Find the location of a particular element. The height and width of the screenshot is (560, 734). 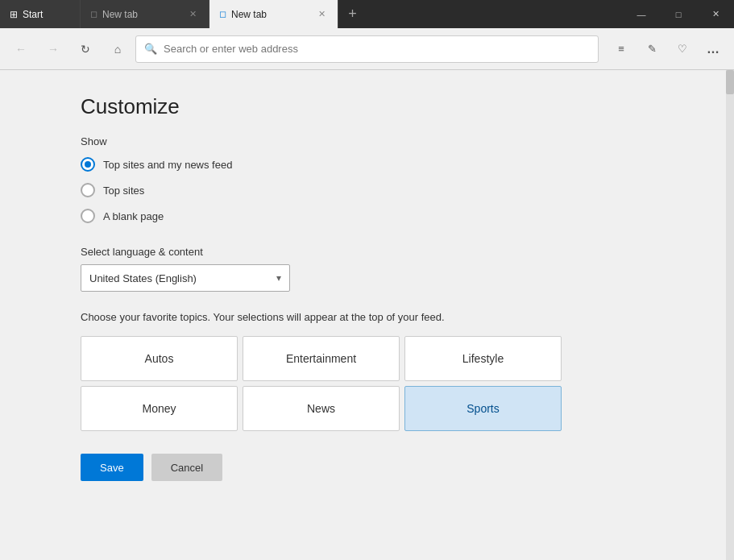

close-button: ✕ is located at coordinates (715, 15).